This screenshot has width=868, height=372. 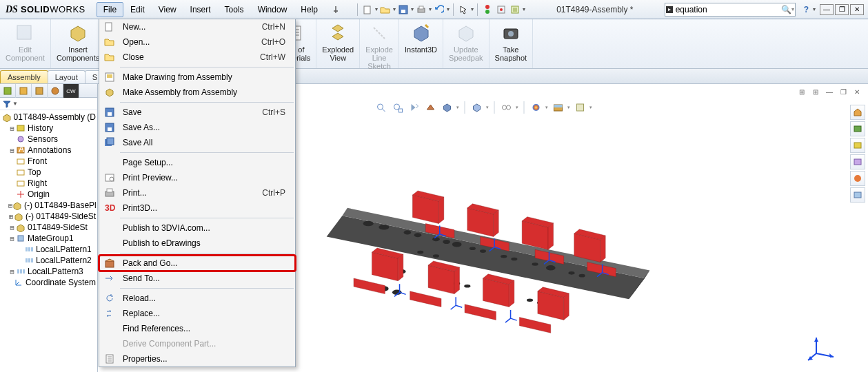 I want to click on tab-layout: Layout, so click(x=66, y=77).